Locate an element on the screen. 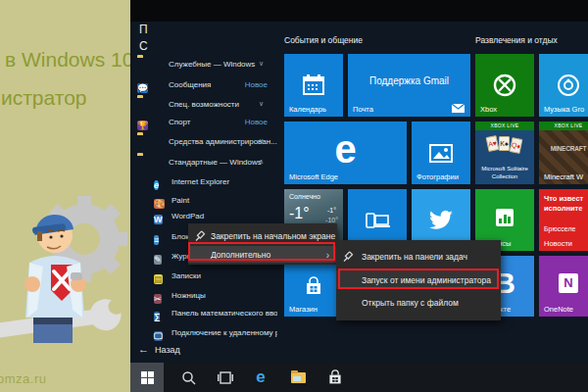  app-item-accessories: Стандартные — Windows ∧ is located at coordinates (204, 163).